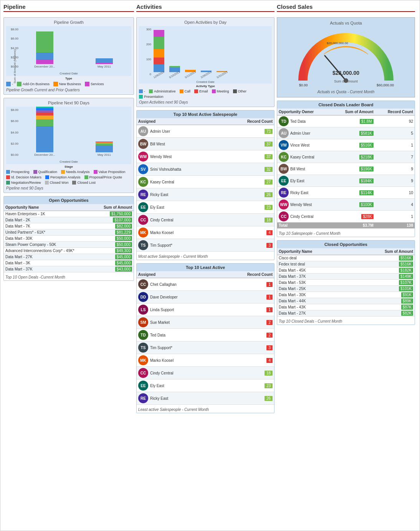 This screenshot has height=531, width=420. I want to click on person-name: Tim Support*, so click(161, 246).